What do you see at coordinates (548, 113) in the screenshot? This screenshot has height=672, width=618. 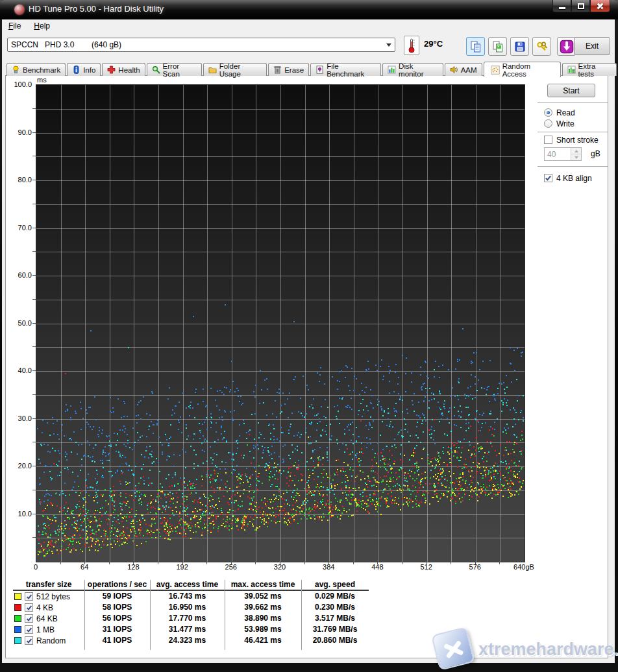 I see `read-radio` at bounding box center [548, 113].